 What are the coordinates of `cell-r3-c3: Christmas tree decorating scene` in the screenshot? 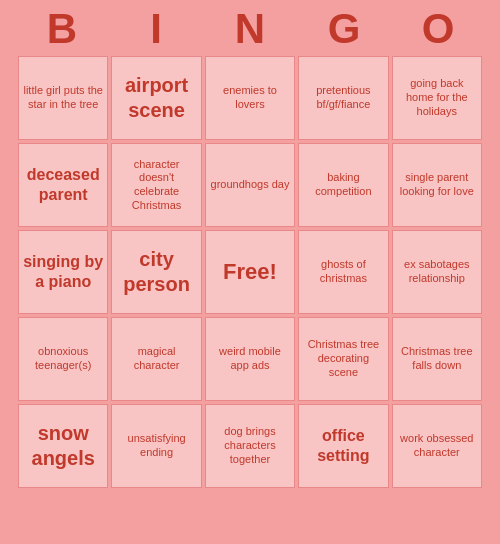 It's located at (343, 359).